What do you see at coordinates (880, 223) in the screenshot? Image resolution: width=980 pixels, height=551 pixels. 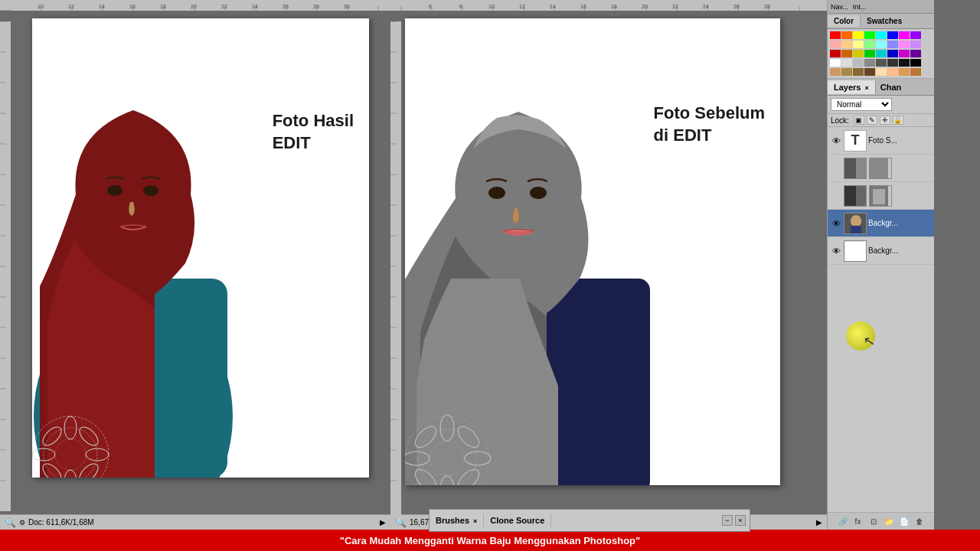 I see `layer-item-background: 👁 Backgr...` at bounding box center [880, 223].